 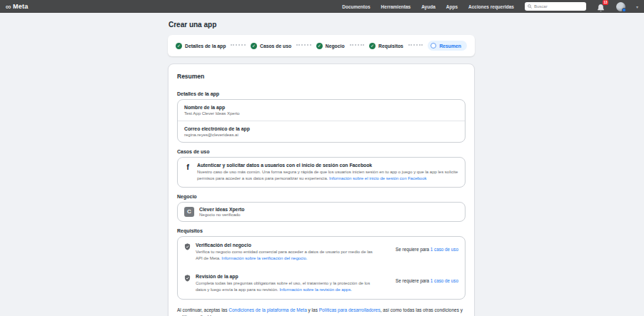 What do you see at coordinates (321, 253) in the screenshot?
I see `requirement-row-business-verification: Verificación del negocio Verifica tu neg…` at bounding box center [321, 253].